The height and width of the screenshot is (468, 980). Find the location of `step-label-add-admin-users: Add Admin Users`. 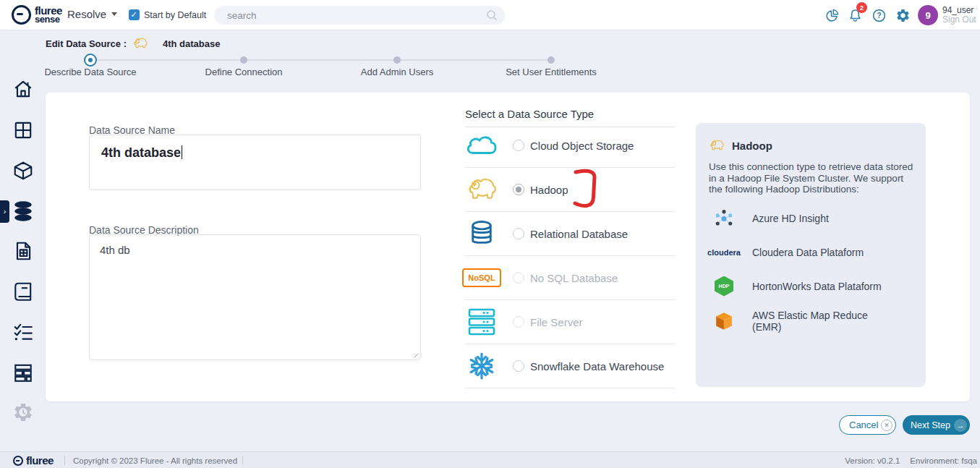

step-label-add-admin-users: Add Admin Users is located at coordinates (397, 72).